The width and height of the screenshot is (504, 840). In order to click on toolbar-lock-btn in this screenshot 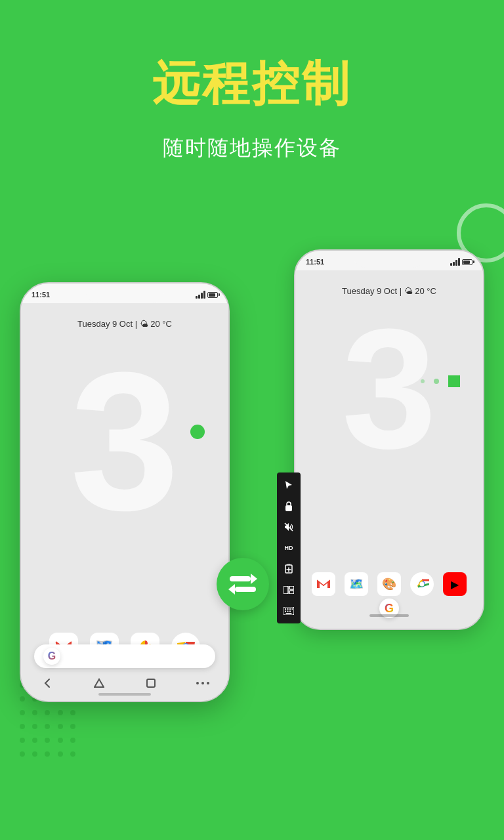, I will do `click(289, 506)`.